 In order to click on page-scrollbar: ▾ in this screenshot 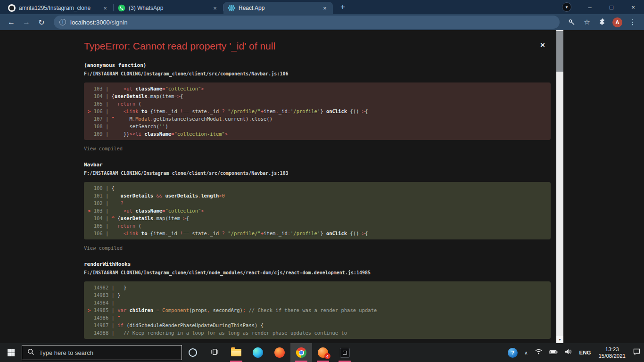, I will do `click(560, 187)`.